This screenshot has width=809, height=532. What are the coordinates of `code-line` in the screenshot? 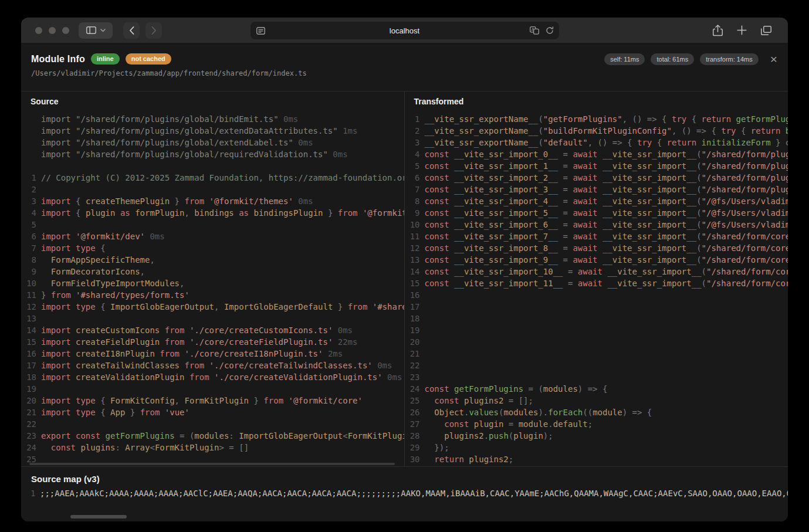 It's located at (212, 166).